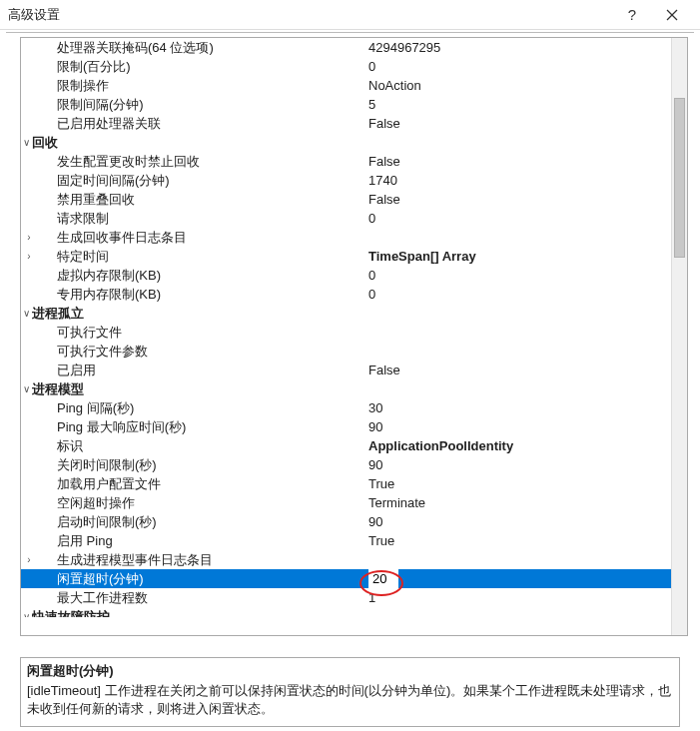  What do you see at coordinates (346, 597) in the screenshot?
I see `property-row: 最大工作进程数1` at bounding box center [346, 597].